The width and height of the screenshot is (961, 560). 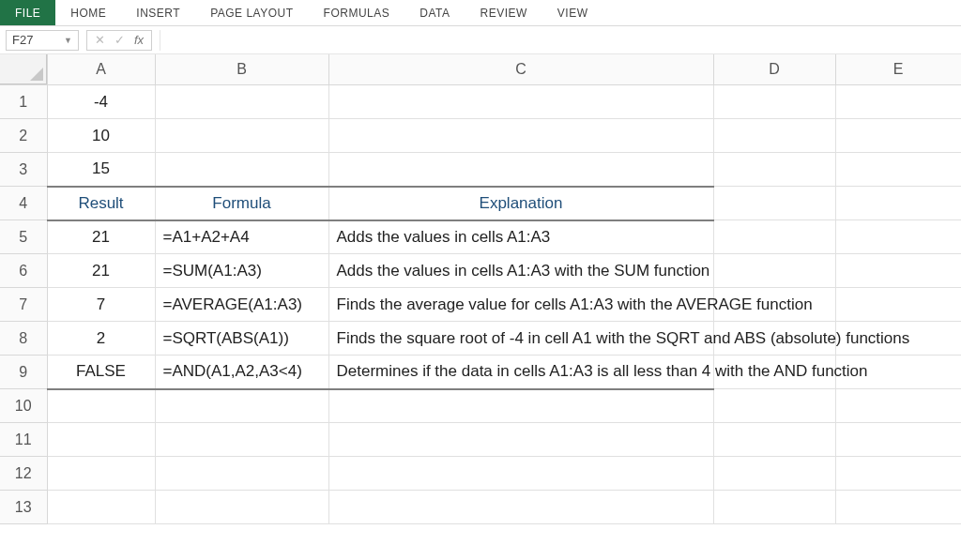 I want to click on cell-E10, so click(x=898, y=406).